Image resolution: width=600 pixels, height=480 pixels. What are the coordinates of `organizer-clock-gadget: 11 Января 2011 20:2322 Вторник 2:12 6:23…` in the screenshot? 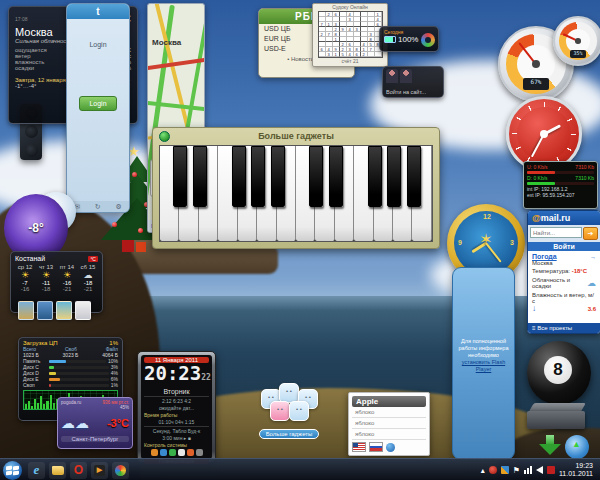 It's located at (176, 407).